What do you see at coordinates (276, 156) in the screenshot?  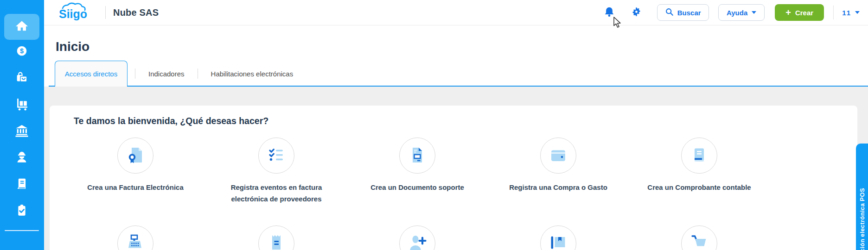 I see `checklist-icon` at bounding box center [276, 156].